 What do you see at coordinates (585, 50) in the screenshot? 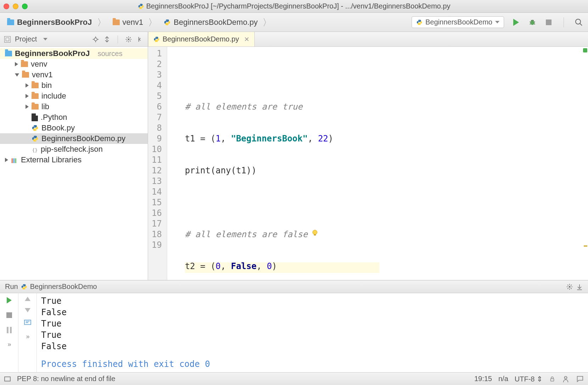
I see `analysis-ok-icon` at bounding box center [585, 50].